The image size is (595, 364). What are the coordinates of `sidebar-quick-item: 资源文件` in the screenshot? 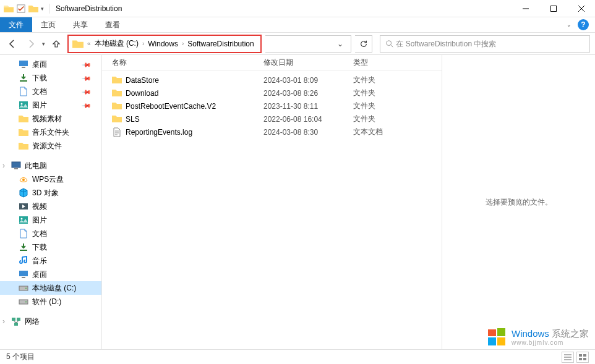 It's located at (51, 146).